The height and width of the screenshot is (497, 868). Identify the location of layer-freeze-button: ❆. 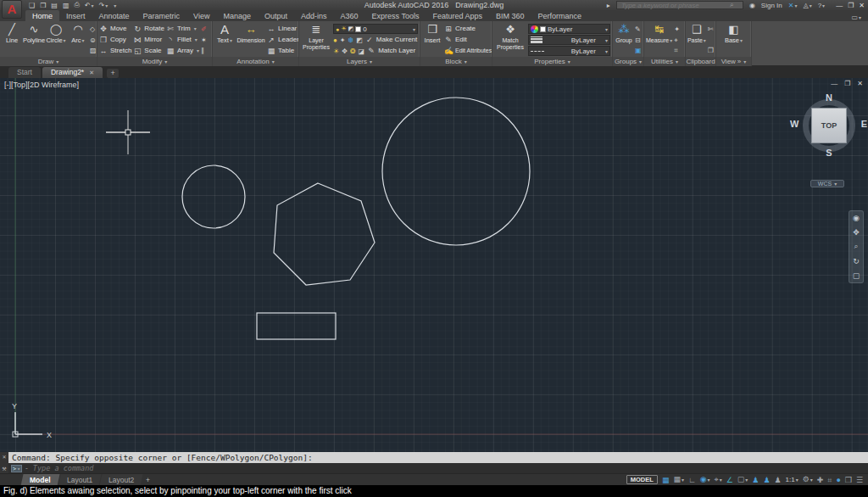
(351, 41).